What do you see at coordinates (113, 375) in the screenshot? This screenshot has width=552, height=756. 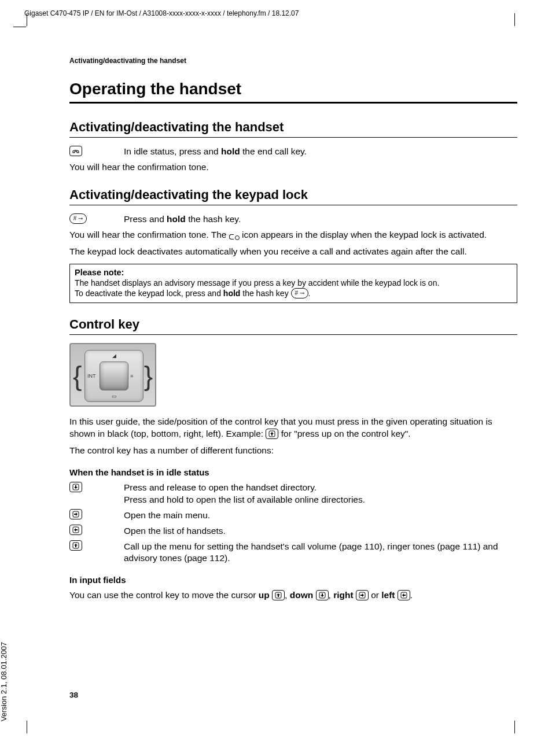 I see `control-key-image: { } ◢ INT ≡ ▭` at bounding box center [113, 375].